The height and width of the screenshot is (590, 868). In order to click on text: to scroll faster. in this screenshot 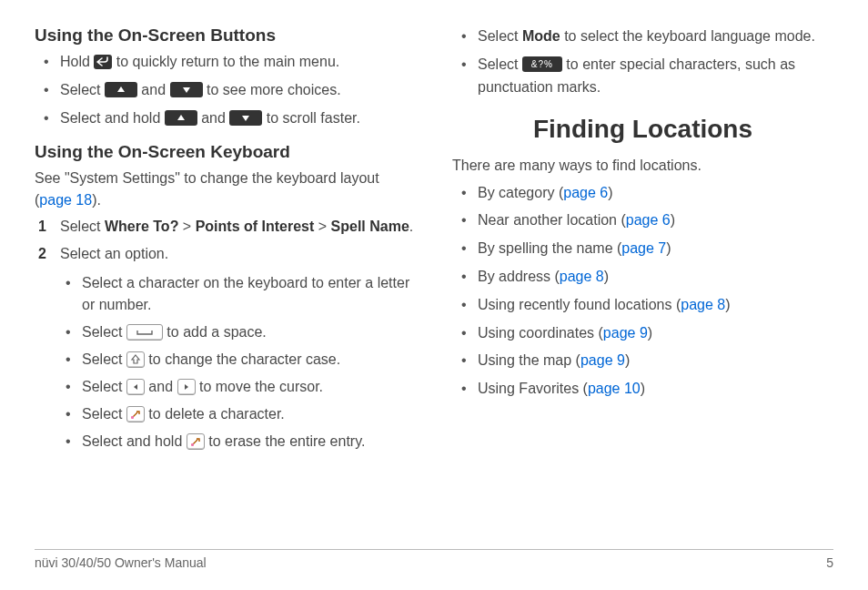, I will do `click(311, 118)`.